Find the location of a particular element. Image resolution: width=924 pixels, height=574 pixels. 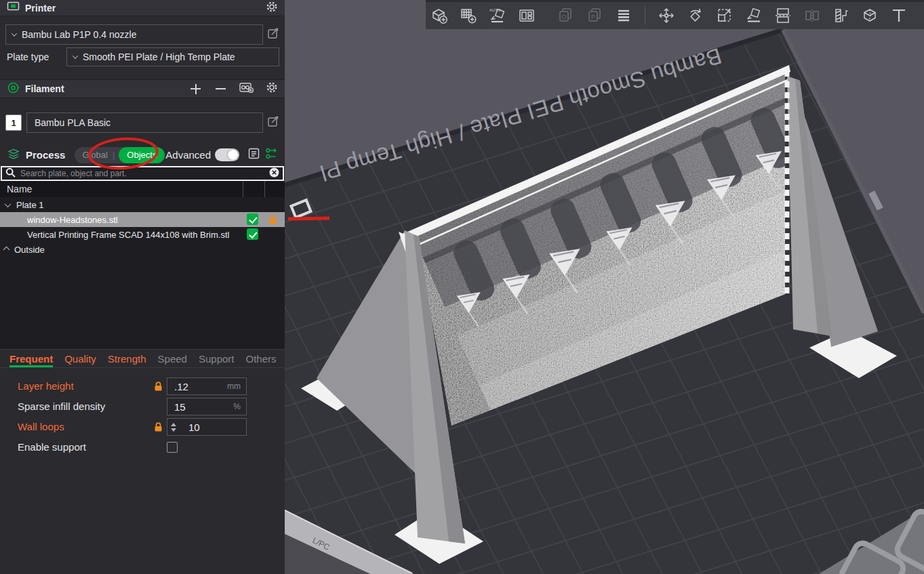

wall-loops-stepper is located at coordinates (176, 427).